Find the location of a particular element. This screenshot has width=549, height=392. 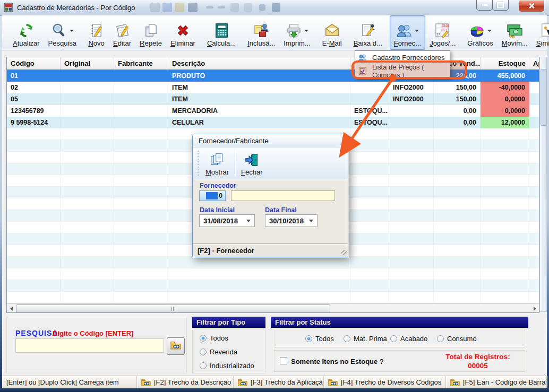

column-header-ap: Ap is located at coordinates (534, 64).